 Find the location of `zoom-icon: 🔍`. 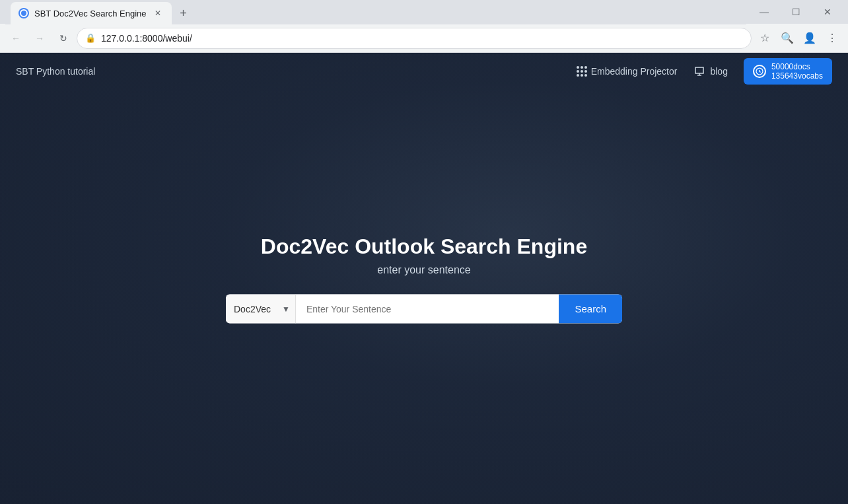

zoom-icon: 🔍 is located at coordinates (787, 38).